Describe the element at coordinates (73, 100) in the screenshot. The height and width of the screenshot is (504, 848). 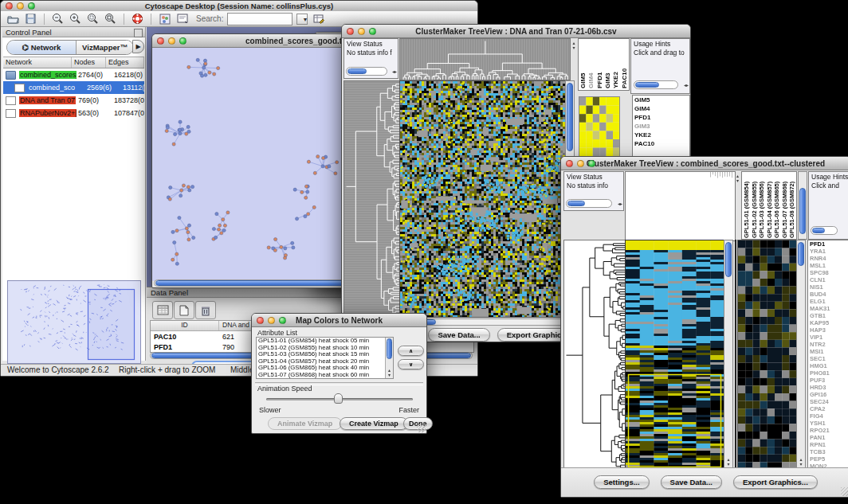
I see `network-table-row: DNA and Tran 07 769(0) 183728(0)` at that location.